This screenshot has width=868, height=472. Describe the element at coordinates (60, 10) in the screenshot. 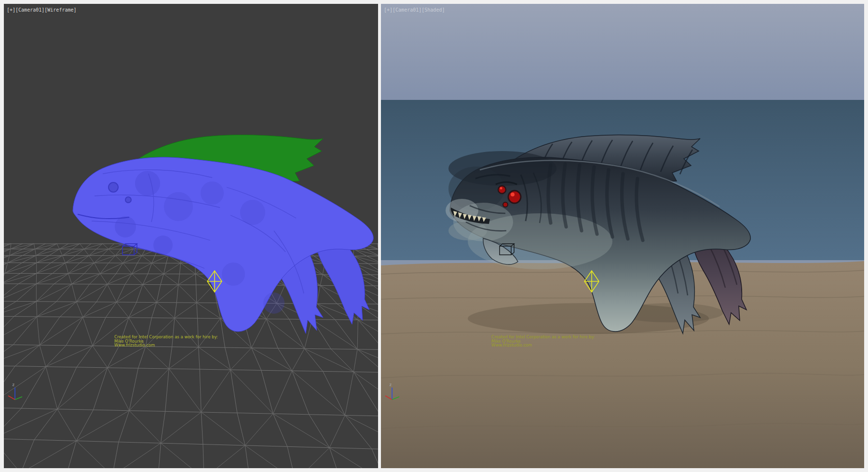

I see `viewport-shading-button: [Wireframe]` at that location.